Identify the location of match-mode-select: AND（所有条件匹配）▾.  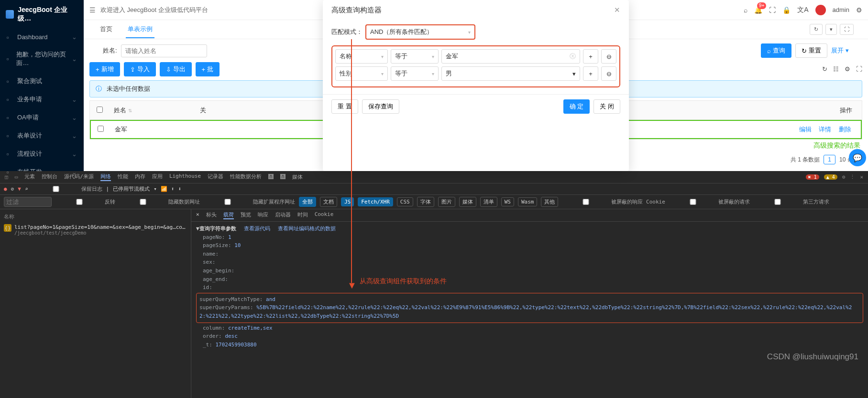
(420, 32).